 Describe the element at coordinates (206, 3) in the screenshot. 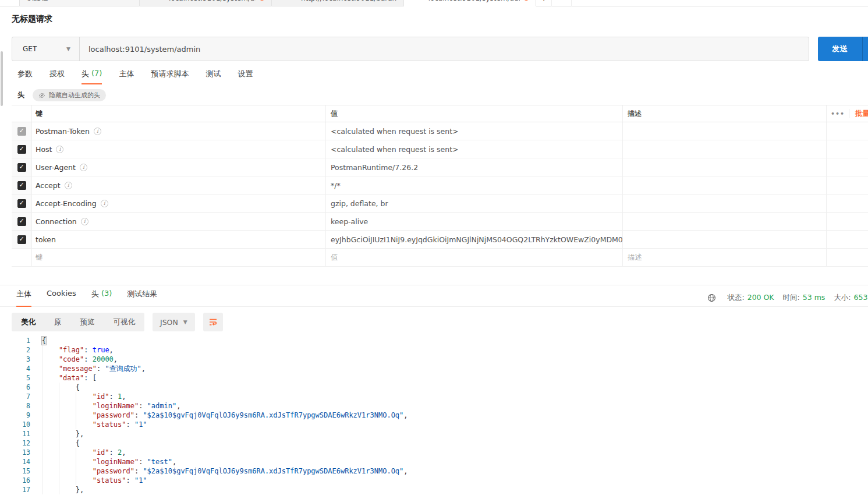

I see `request-tab: POST localhost:9101/system/admin/...` at that location.